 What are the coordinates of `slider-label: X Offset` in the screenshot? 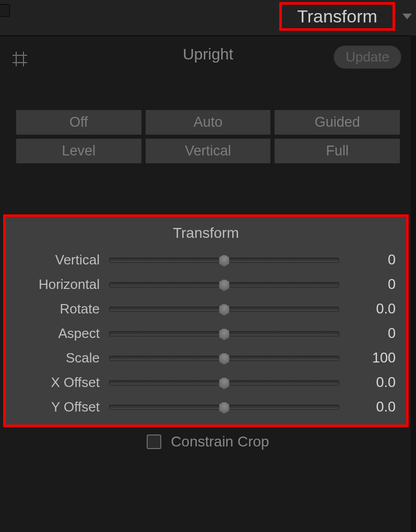 It's located at (57, 383).